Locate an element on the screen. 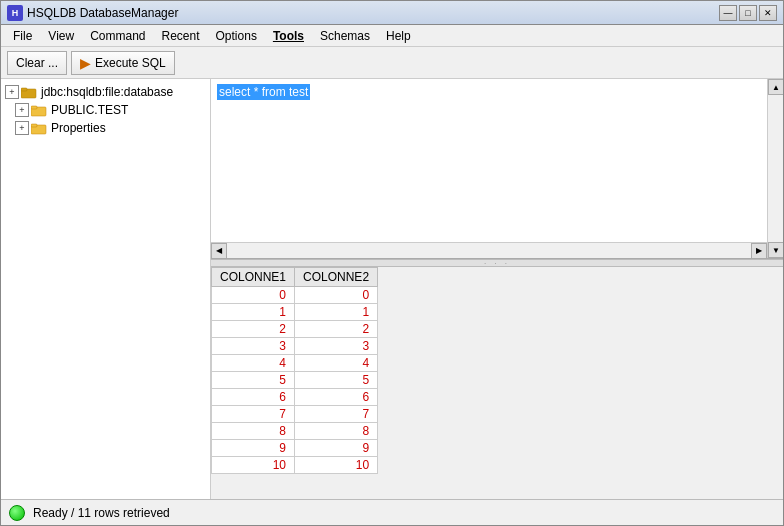 The width and height of the screenshot is (784, 526). table-row: 22 is located at coordinates (295, 330).